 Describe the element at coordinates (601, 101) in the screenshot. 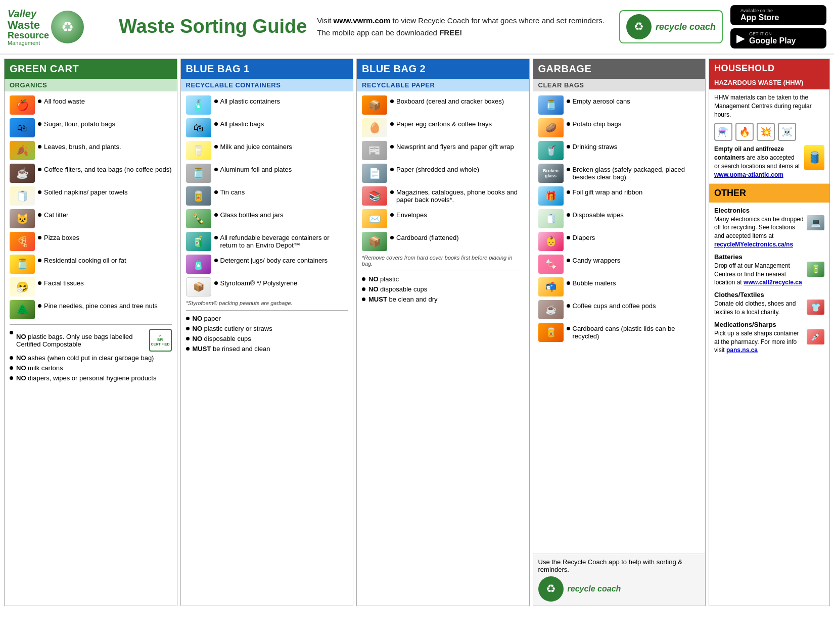

I see `item-text: Empty aerosol cans` at that location.